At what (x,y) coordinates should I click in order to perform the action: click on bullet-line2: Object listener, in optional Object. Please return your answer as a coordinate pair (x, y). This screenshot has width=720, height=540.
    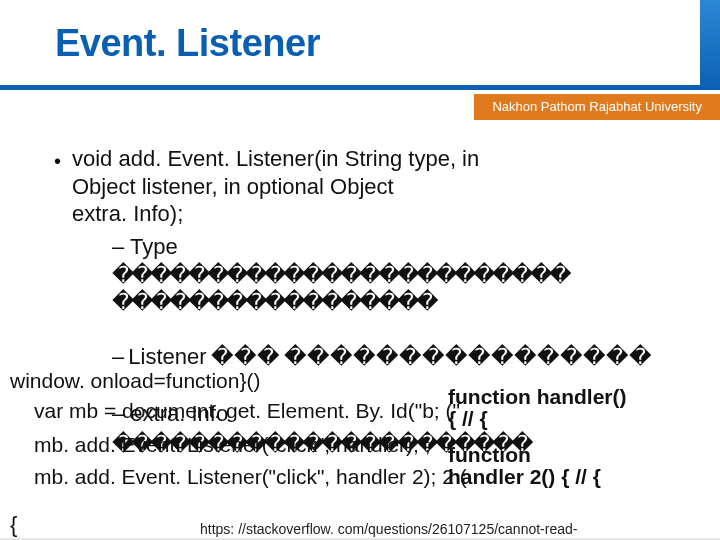
    Looking at the image, I should click on (233, 186).